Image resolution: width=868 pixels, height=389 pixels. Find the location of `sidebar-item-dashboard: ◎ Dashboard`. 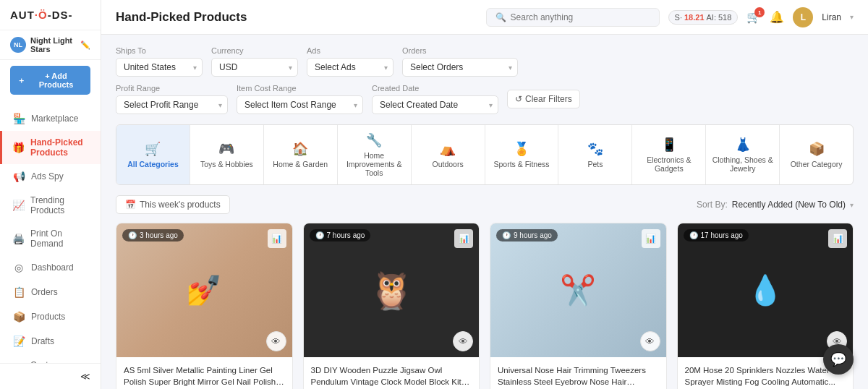

sidebar-item-dashboard: ◎ Dashboard is located at coordinates (51, 268).